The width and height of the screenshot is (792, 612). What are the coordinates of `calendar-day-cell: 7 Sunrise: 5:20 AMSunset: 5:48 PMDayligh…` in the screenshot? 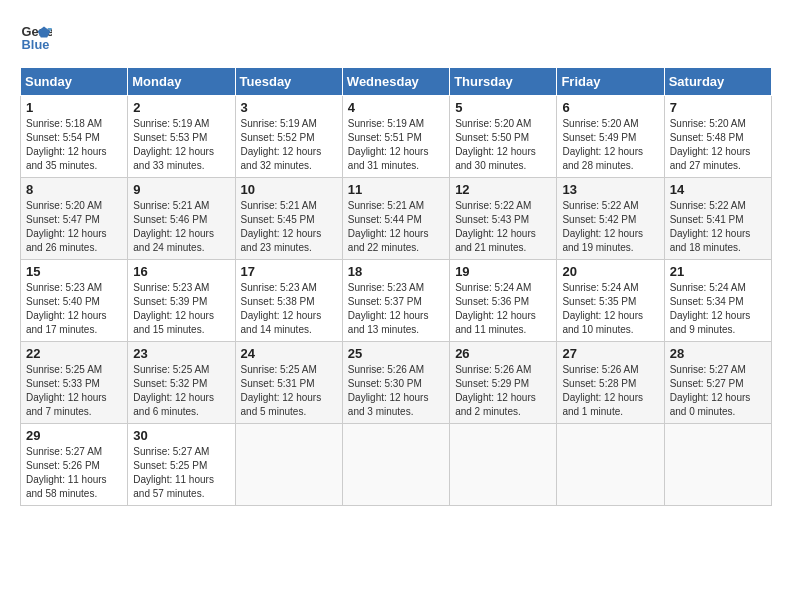 It's located at (718, 137).